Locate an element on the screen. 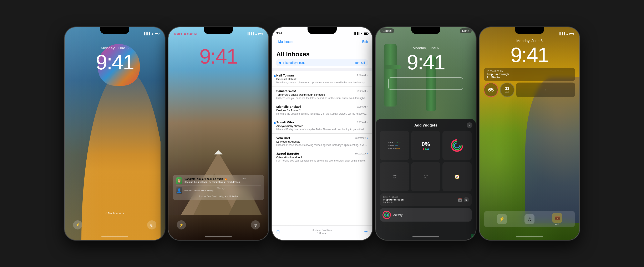 This screenshot has width=644, height=267. mail-title: All Inboxes is located at coordinates (322, 54).